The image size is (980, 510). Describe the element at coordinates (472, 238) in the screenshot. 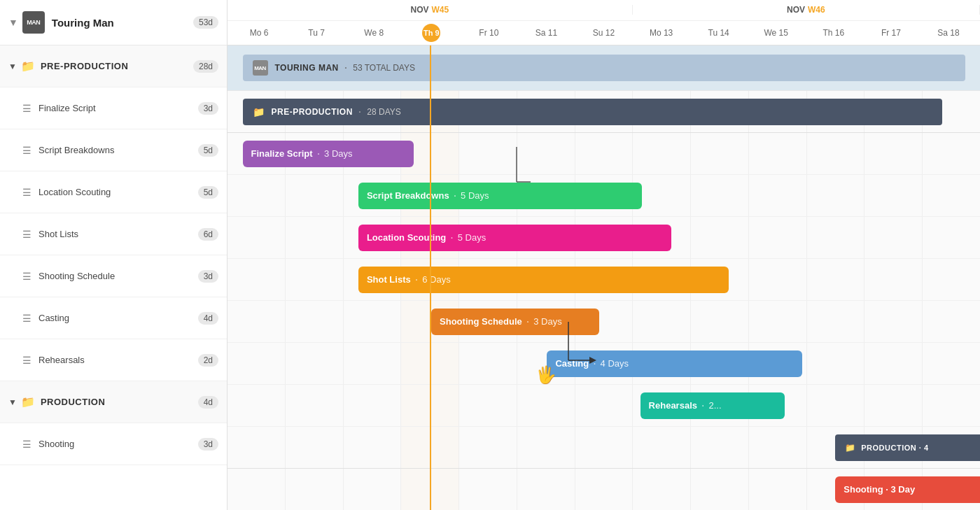

I see `location-days: 5 Days` at that location.